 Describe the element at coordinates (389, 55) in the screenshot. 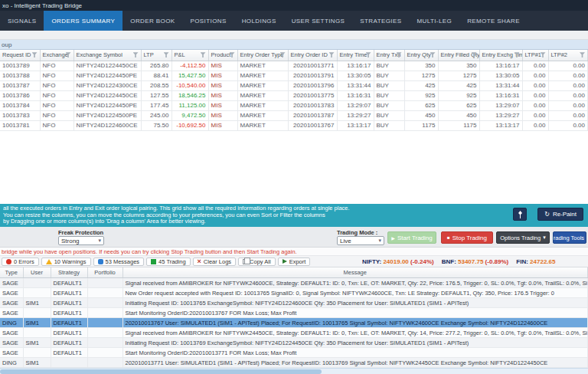

I see `column-header-entry-txn: Entry Txn` at that location.